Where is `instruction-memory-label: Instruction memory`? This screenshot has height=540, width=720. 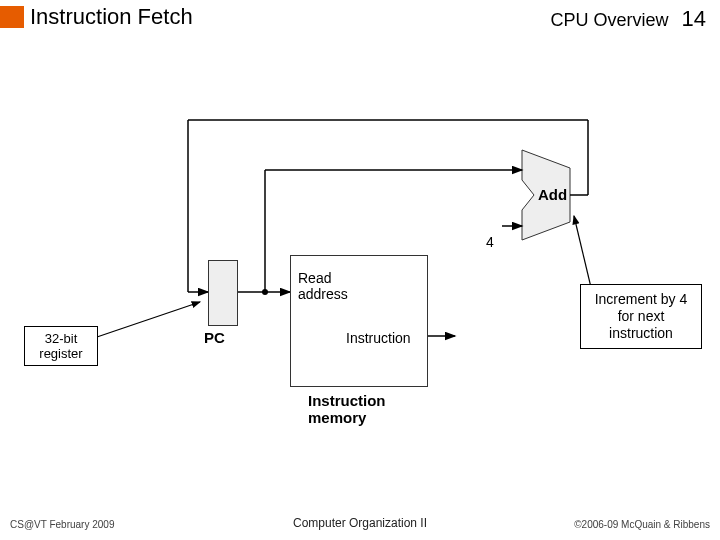 instruction-memory-label: Instruction memory is located at coordinates (347, 409).